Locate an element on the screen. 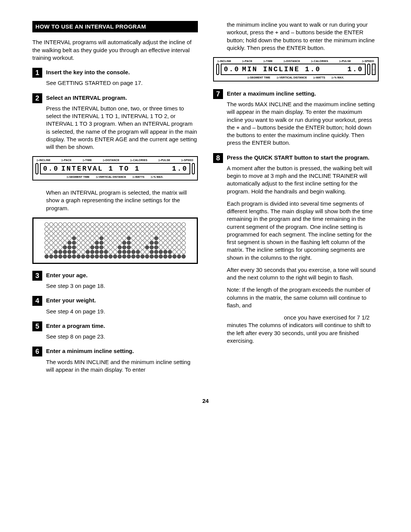 This screenshot has width=411, height=532. lcd-value-right: 1.0 is located at coordinates (355, 69).